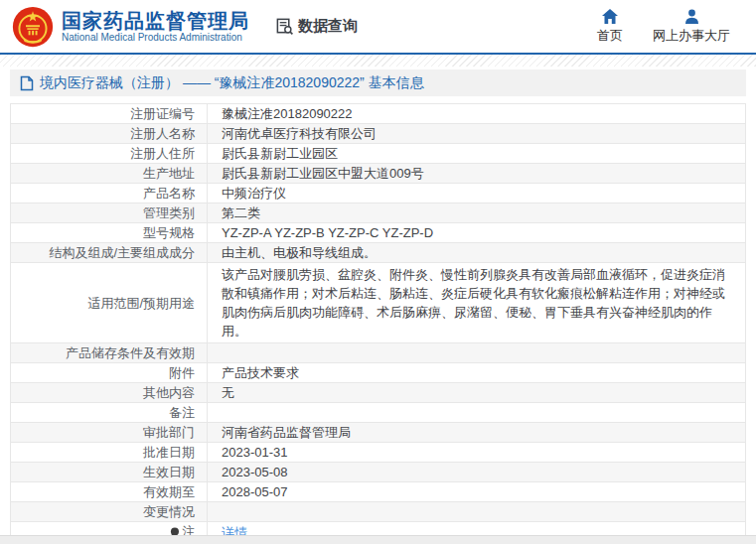 The height and width of the screenshot is (544, 756). What do you see at coordinates (284, 26) in the screenshot?
I see `document-search-icon` at bounding box center [284, 26].